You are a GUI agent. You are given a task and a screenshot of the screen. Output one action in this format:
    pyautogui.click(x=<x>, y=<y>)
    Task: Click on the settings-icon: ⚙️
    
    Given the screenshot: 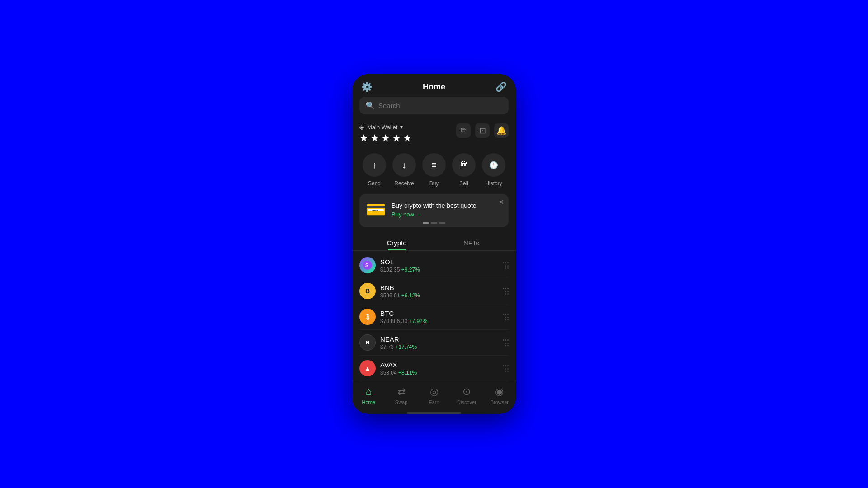 What is the action you would take?
    pyautogui.click(x=367, y=87)
    